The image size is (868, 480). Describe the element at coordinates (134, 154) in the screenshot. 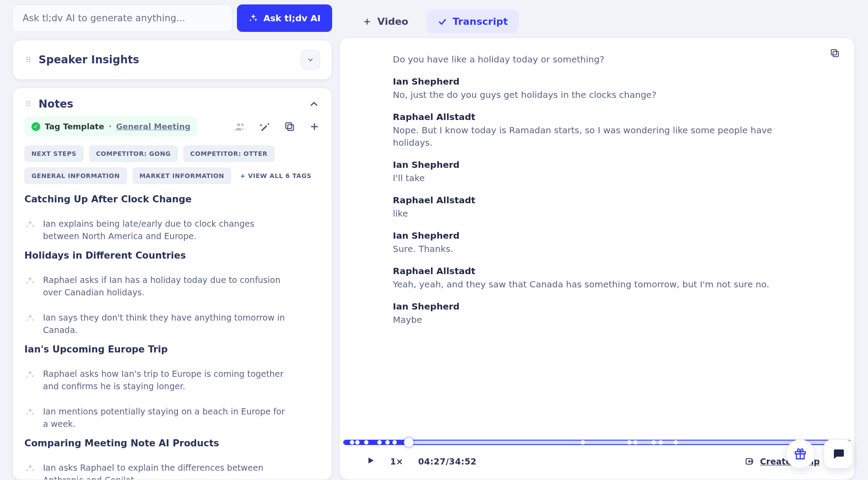

I see `tag-1: COMPETITOR: GONG` at that location.